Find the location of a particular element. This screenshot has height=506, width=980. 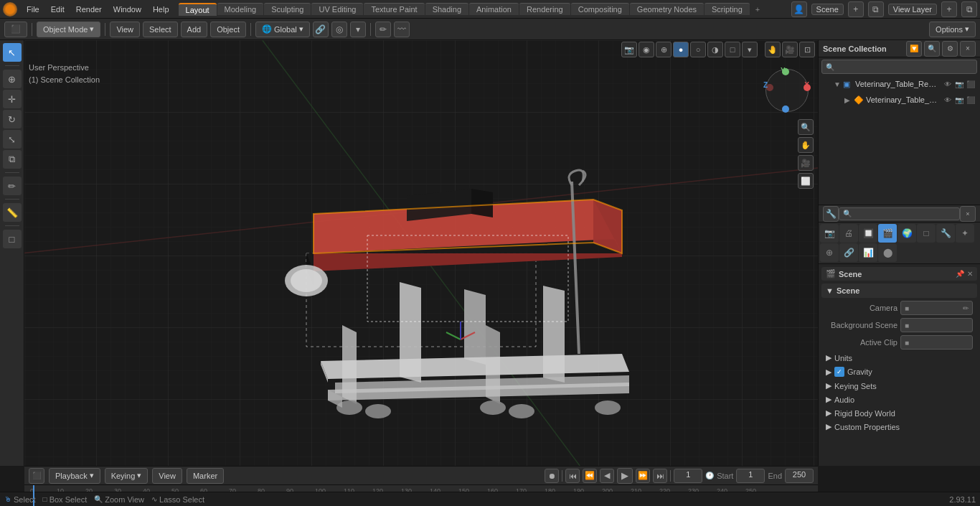

new-scene-icon: + is located at coordinates (856, 9).